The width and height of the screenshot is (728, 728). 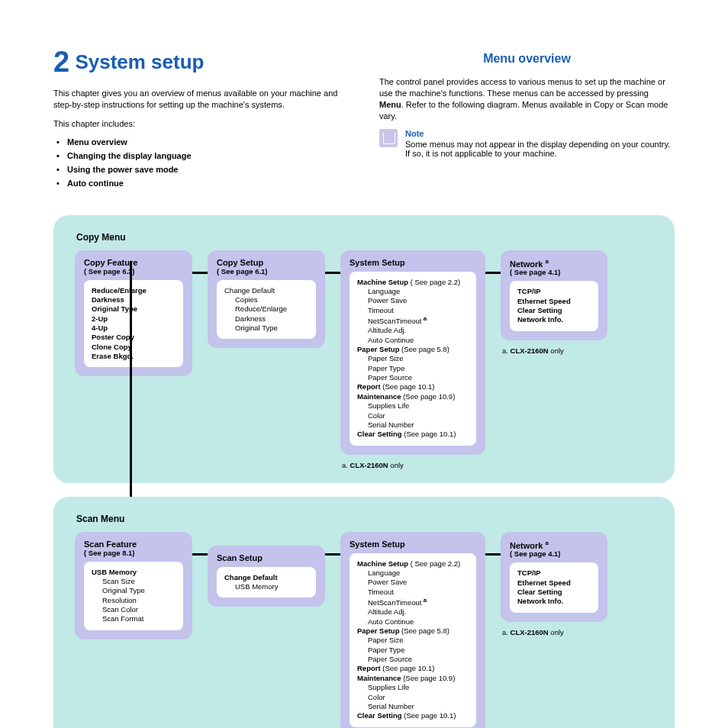 What do you see at coordinates (365, 237) in the screenshot?
I see `panel-heading: Copy Menu` at bounding box center [365, 237].